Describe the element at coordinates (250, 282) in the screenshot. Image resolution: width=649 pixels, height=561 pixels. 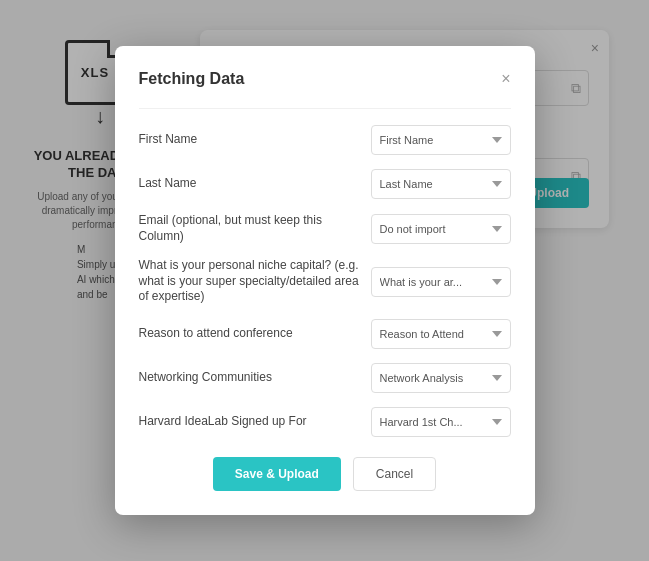
I see `field-label: What is your personal niche capital? (e.…` at that location.